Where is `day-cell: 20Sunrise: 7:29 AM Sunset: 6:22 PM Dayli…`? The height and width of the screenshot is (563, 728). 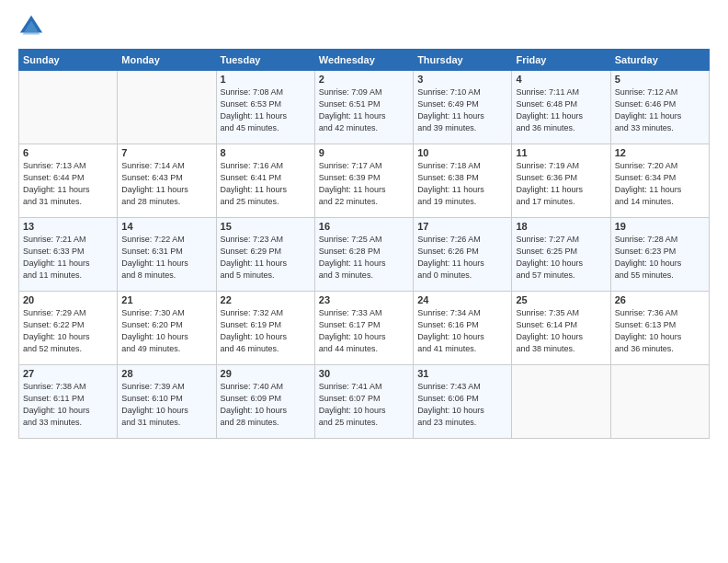 day-cell: 20Sunrise: 7:29 AM Sunset: 6:22 PM Dayli… is located at coordinates (68, 328).